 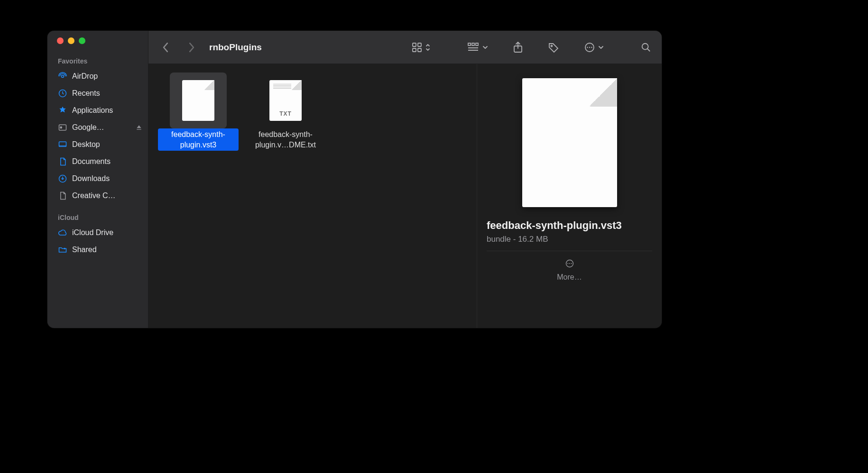 What do you see at coordinates (98, 250) in the screenshot?
I see `sidebar-item-shared: Shared` at bounding box center [98, 250].